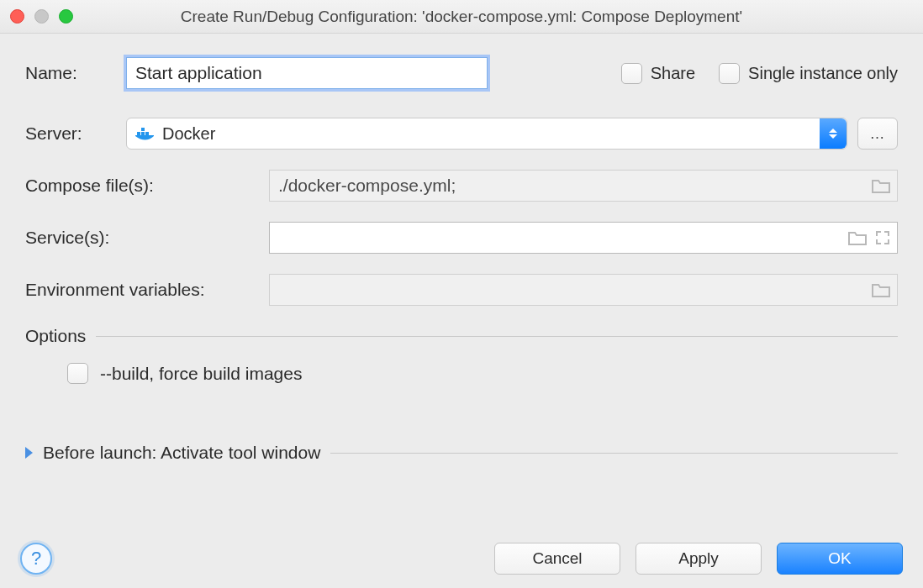  What do you see at coordinates (583, 290) in the screenshot?
I see `env-field` at bounding box center [583, 290].